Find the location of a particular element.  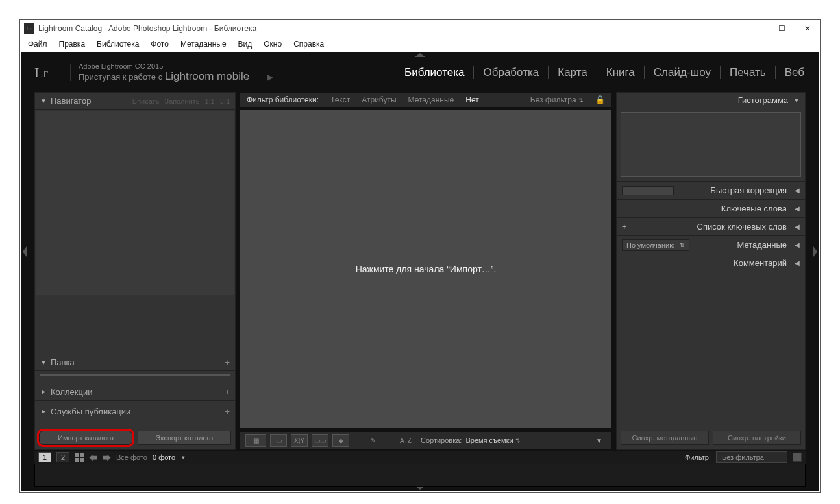

filmstrip is located at coordinates (420, 475).